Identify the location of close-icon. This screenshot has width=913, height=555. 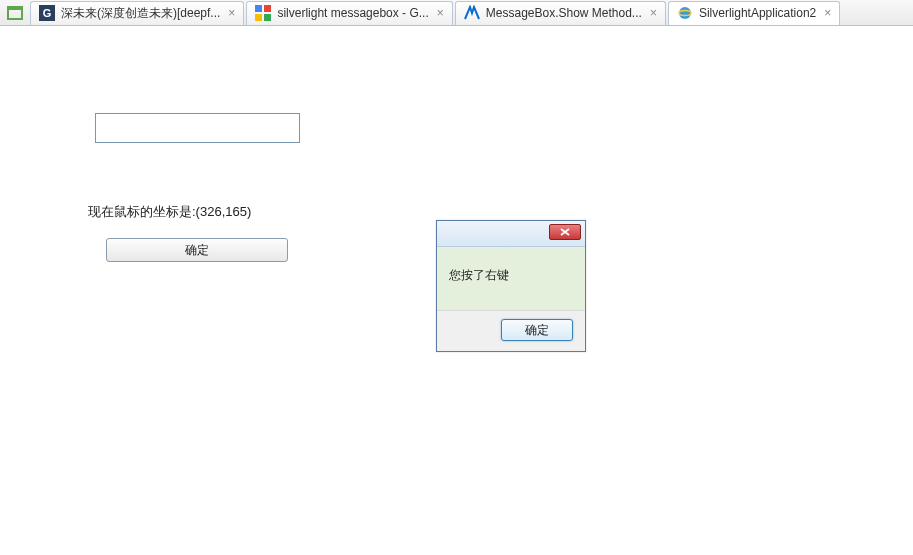
(565, 232).